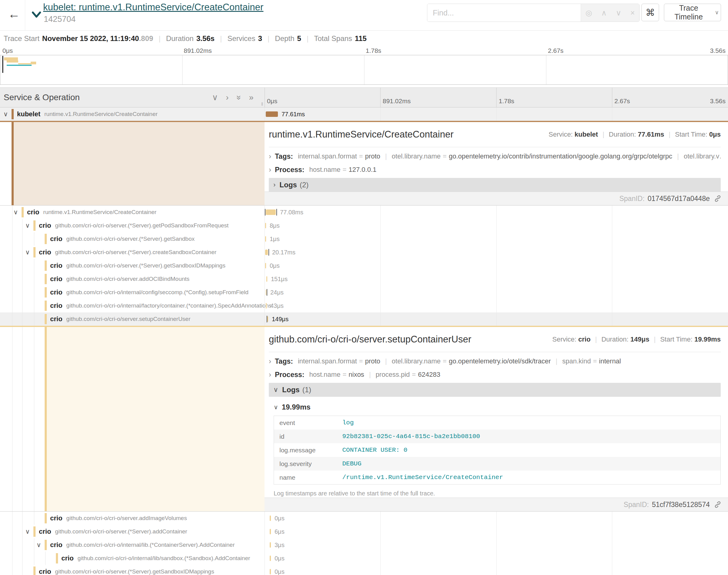 The height and width of the screenshot is (575, 728). Describe the element at coordinates (496, 306) in the screenshot. I see `span-timeline-cell: 43μs` at that location.